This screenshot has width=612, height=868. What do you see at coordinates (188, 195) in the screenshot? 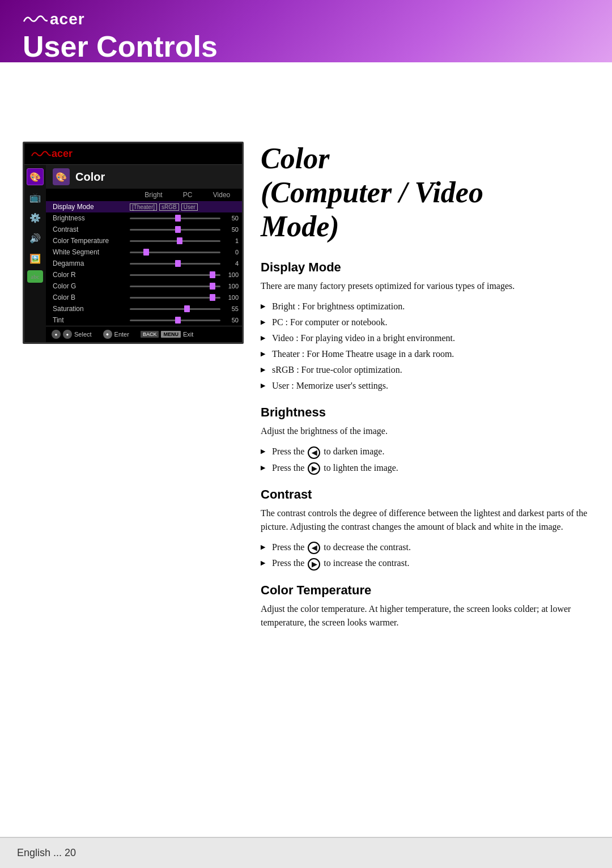
I see `osd-col-pc: PC` at bounding box center [188, 195].